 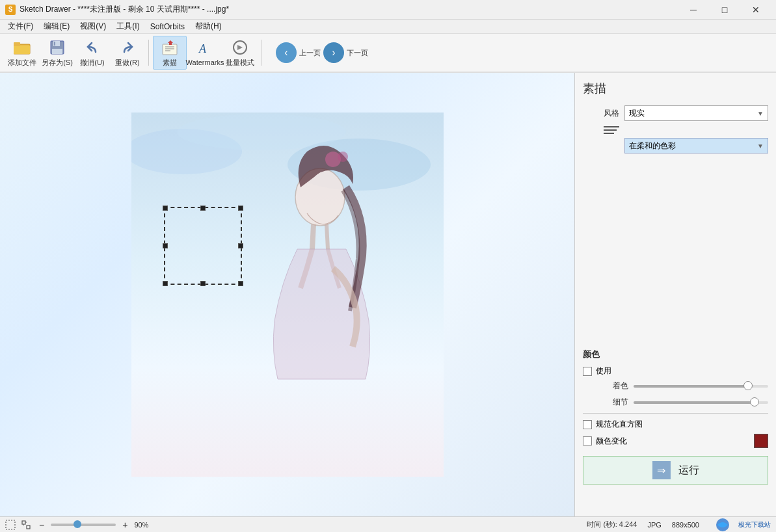 I want to click on redo-button: 重做(R), so click(x=127, y=53).